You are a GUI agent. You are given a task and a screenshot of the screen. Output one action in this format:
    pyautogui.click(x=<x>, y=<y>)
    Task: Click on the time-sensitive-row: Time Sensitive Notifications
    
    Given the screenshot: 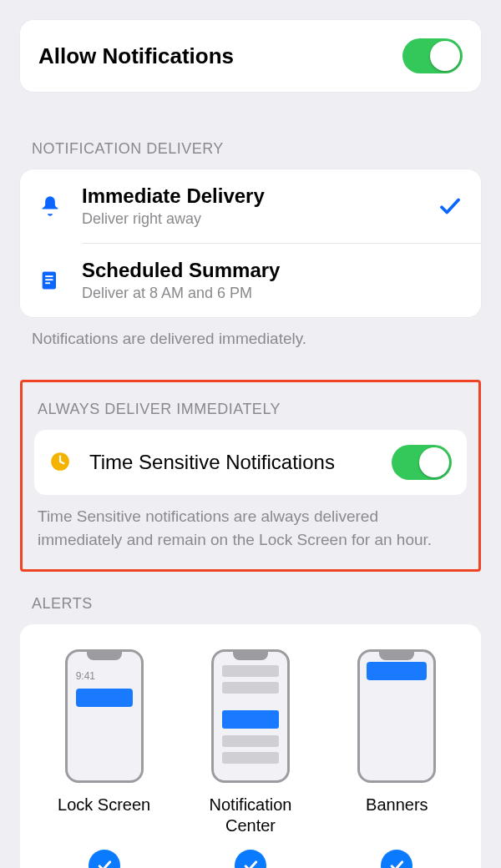 What is the action you would take?
    pyautogui.click(x=250, y=462)
    